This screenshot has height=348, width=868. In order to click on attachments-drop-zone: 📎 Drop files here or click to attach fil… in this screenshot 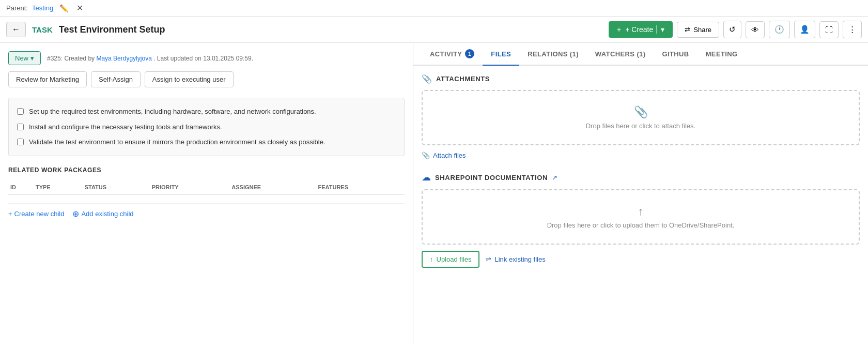, I will do `click(641, 118)`.